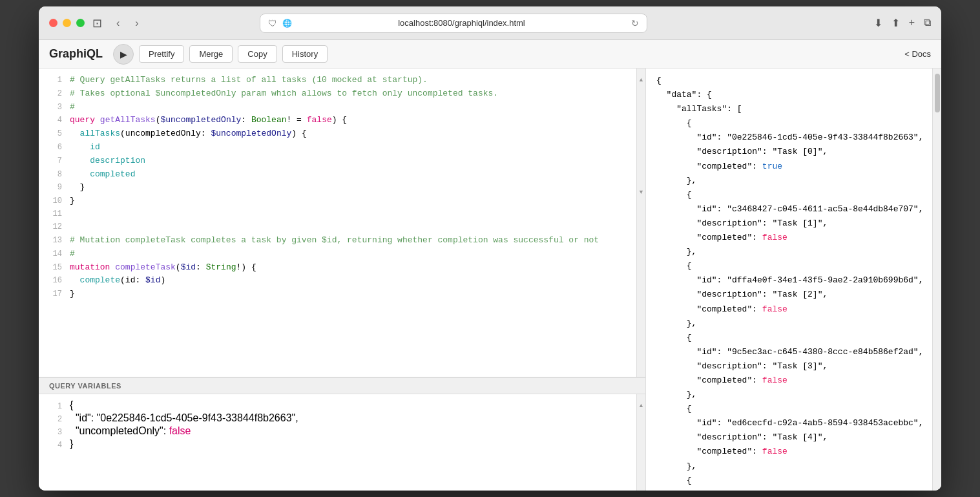 Image resolution: width=980 pixels, height=497 pixels. I want to click on query-line: 1# Query getAllTasks returns a list of a…, so click(342, 80).